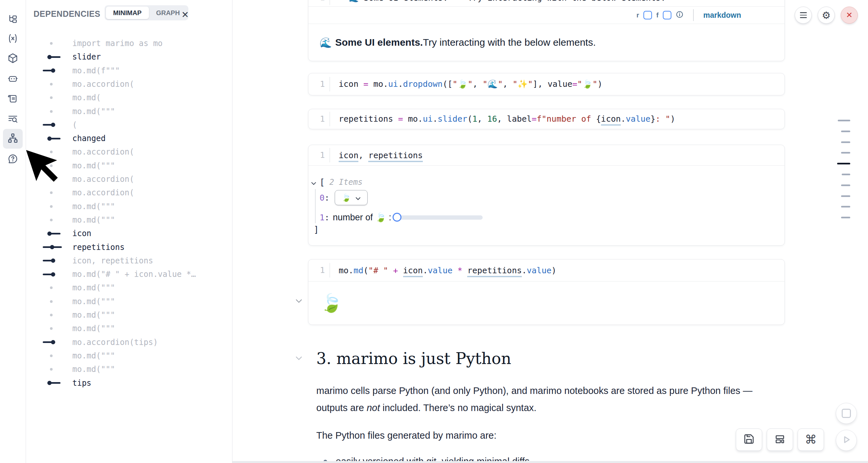 The image size is (868, 463). Describe the element at coordinates (547, 292) in the screenshot. I see `cell-md-heading: 1 mo.md("# " + icon.value * repetitions.…` at that location.